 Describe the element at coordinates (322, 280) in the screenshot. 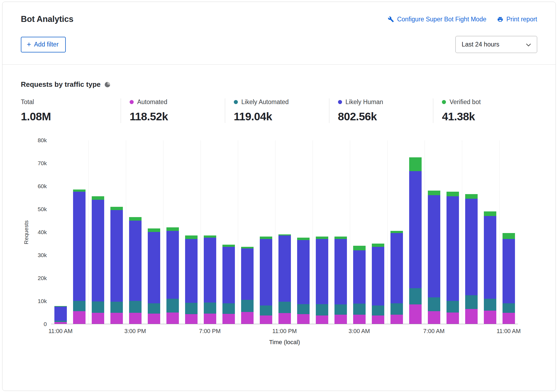

I see `stacked-bar-1-00-am` at that location.